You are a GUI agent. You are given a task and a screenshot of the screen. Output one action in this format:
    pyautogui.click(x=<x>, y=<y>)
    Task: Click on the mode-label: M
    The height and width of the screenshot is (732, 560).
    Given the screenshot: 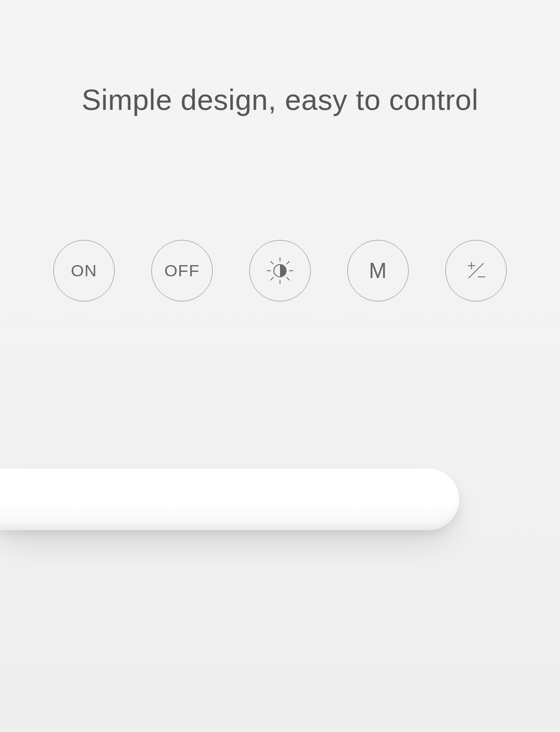 What is the action you would take?
    pyautogui.click(x=379, y=271)
    